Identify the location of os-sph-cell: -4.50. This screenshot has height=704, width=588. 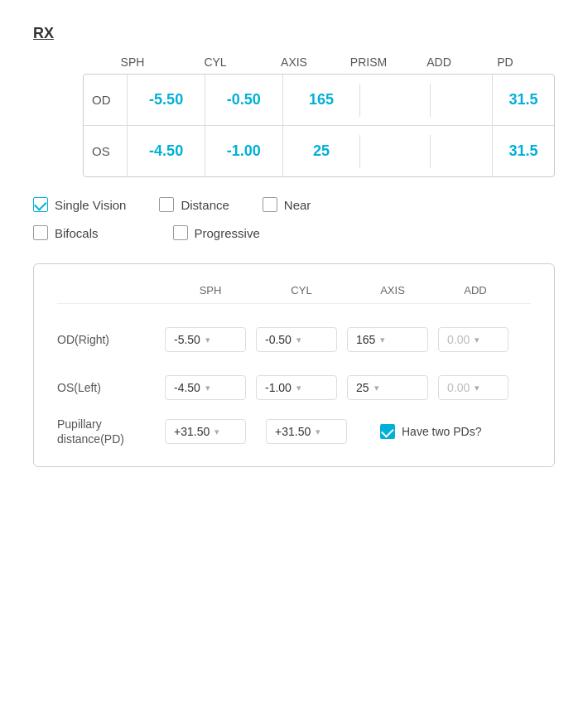
(166, 151).